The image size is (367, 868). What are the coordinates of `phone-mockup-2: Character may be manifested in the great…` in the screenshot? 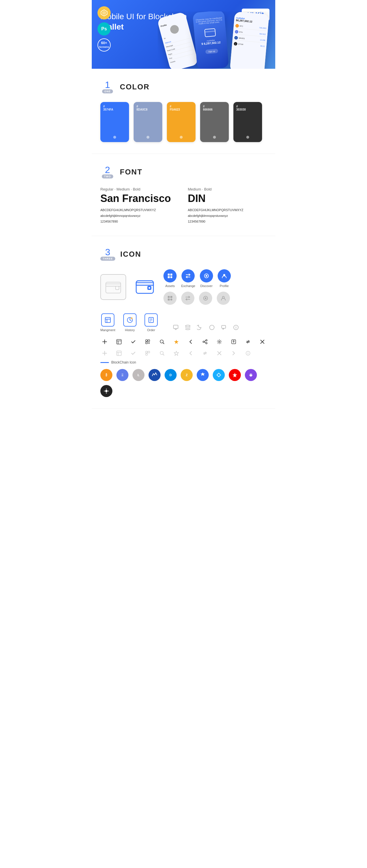 It's located at (210, 40).